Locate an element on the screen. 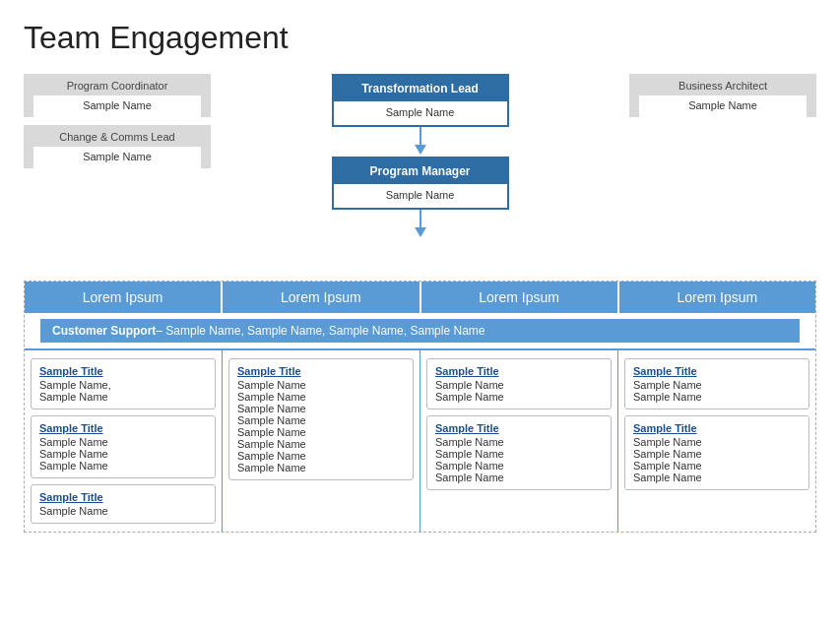  col-header-2: Lorem Ipsum is located at coordinates (321, 297).